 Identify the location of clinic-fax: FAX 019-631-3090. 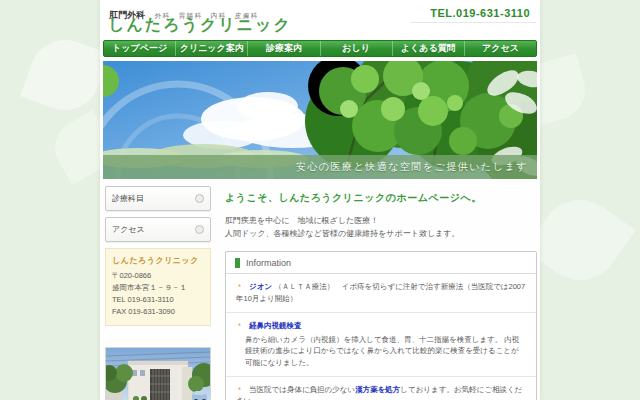
(158, 312).